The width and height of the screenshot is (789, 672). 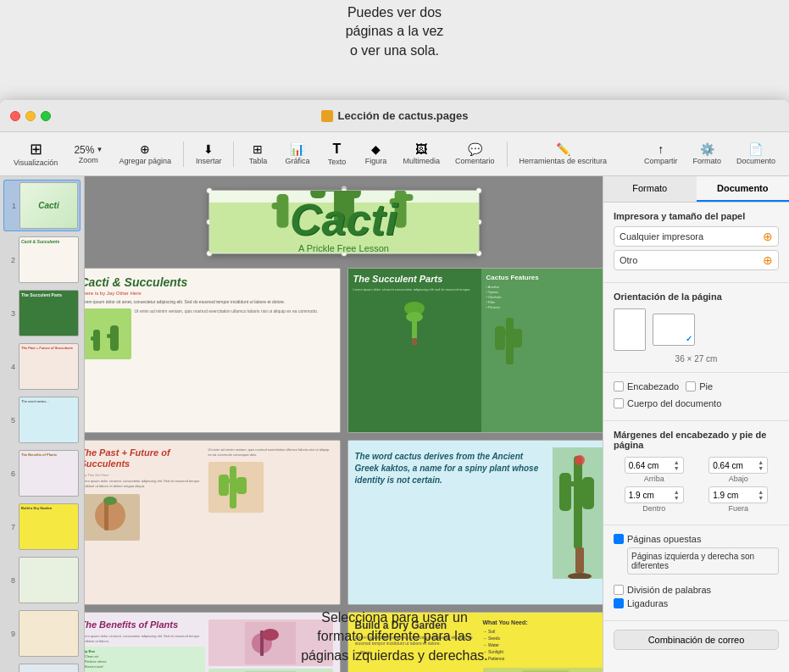 What do you see at coordinates (49, 314) in the screenshot?
I see `page-thumb-3: The Succulent Parts` at bounding box center [49, 314].